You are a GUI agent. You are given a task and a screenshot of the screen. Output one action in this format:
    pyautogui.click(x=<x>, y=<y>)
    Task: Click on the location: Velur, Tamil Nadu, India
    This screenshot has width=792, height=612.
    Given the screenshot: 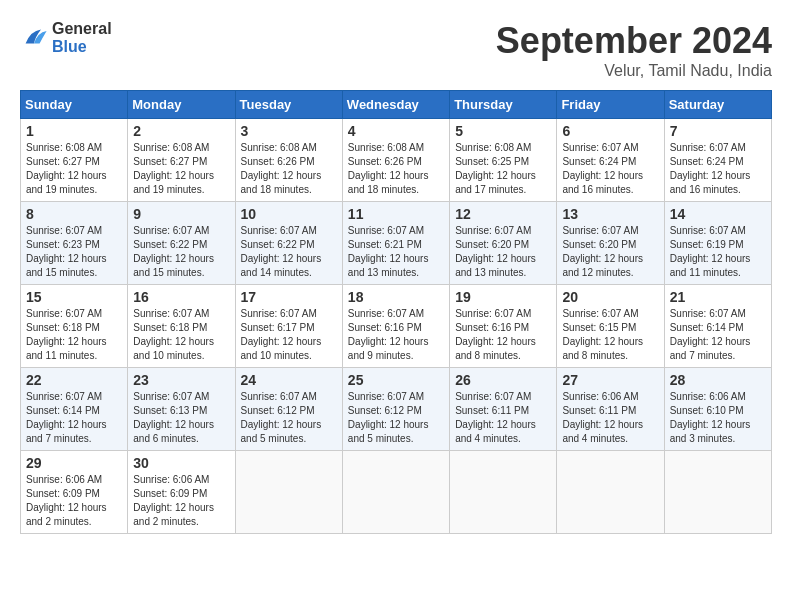 What is the action you would take?
    pyautogui.click(x=634, y=71)
    